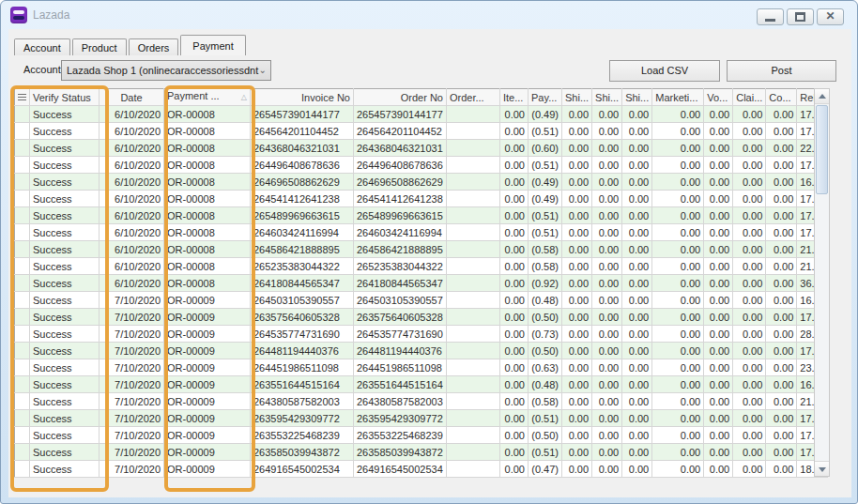 The image size is (858, 504). I want to click on table-row: Success7/10/2020OR-000092635532254682392…, so click(421, 435).